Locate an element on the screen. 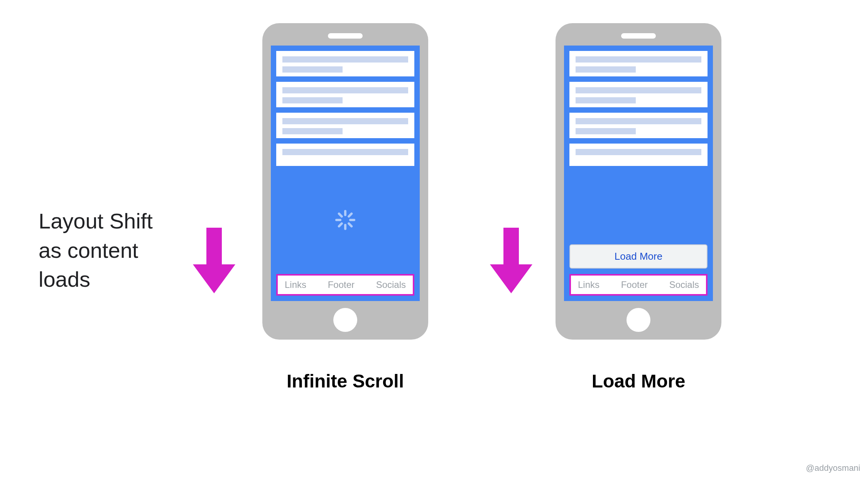  label-line-2: as content is located at coordinates (96, 250).